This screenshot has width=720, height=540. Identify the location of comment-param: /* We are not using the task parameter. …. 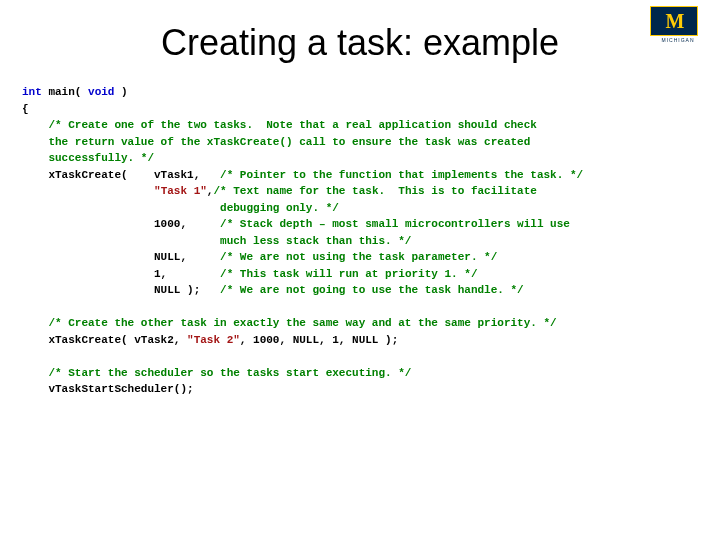
(358, 257).